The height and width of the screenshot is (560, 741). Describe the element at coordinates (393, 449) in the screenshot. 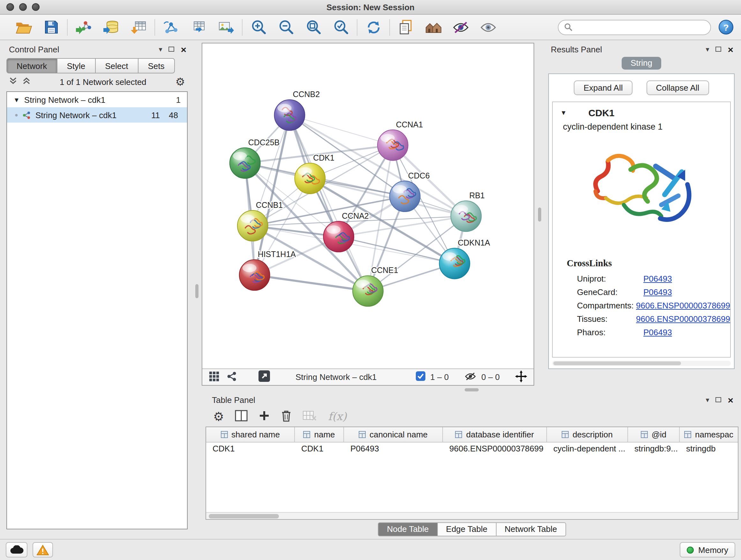

I see `cell-canonical-name: P06493` at that location.